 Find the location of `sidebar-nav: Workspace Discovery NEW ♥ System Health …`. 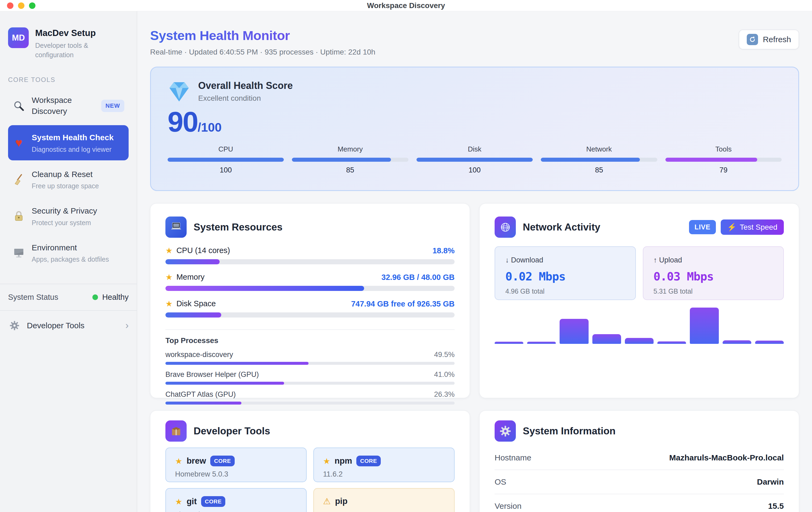

sidebar-nav: Workspace Discovery NEW ♥ System Health … is located at coordinates (68, 180).